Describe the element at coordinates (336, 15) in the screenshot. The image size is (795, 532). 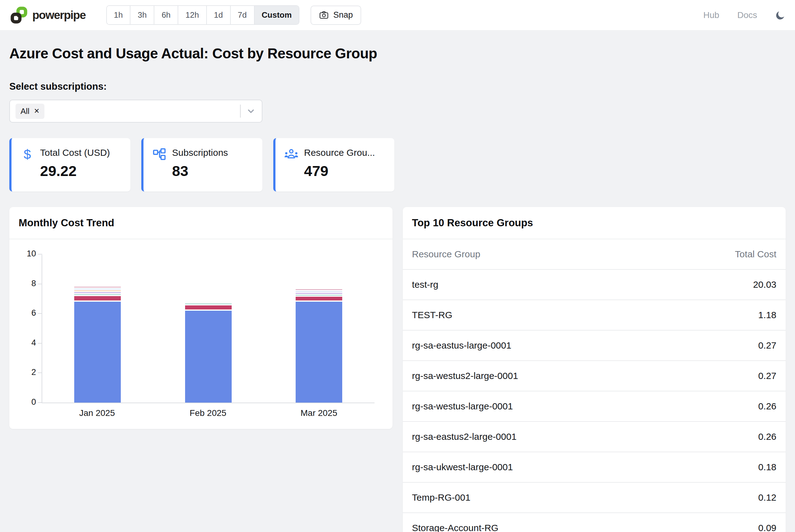
I see `snap-button: Snap` at that location.